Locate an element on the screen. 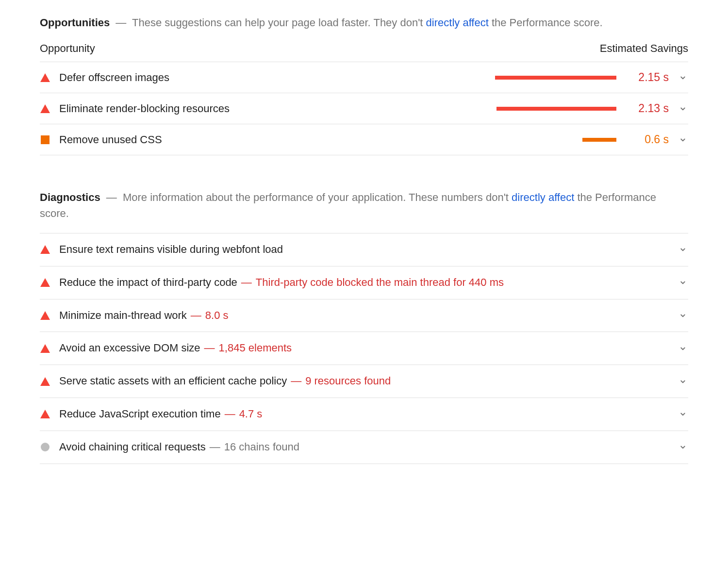  diagnostics-header: Diagnostics — More information about the… is located at coordinates (364, 205).